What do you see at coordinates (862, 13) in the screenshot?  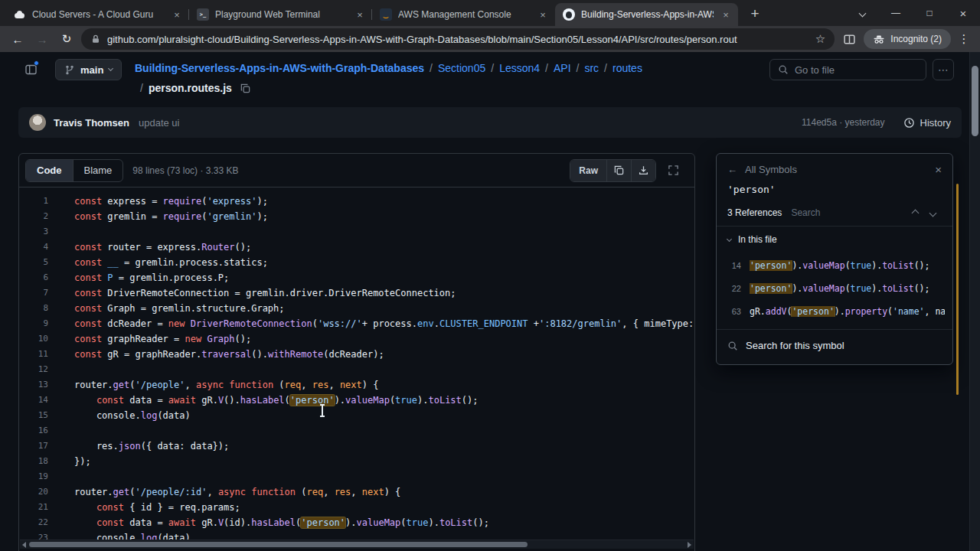 I see `tab-search-button` at bounding box center [862, 13].